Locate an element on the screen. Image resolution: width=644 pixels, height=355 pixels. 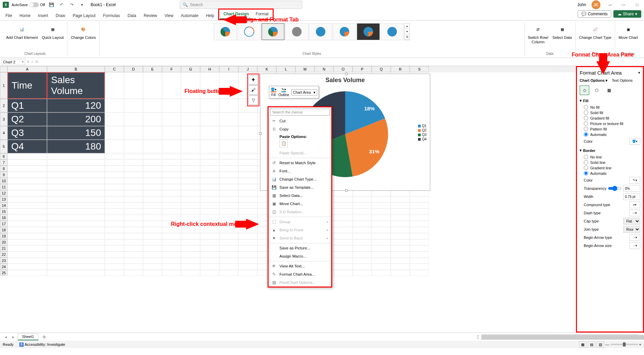
zoom-out-button: — is located at coordinates (607, 344).